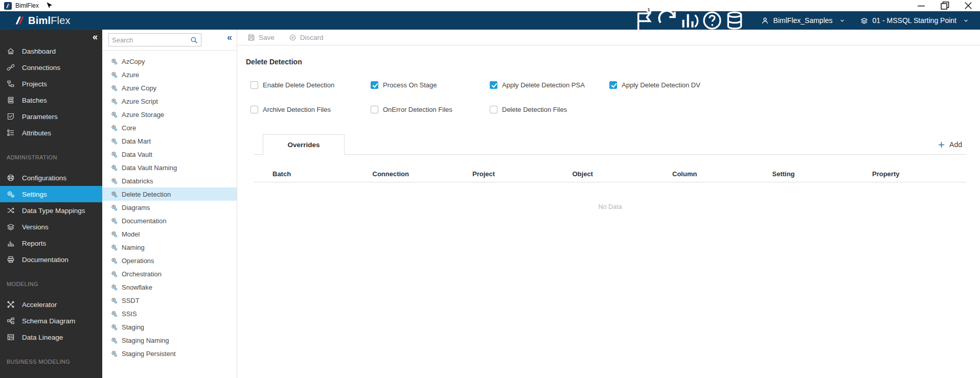 The width and height of the screenshot is (980, 378). Describe the element at coordinates (170, 88) in the screenshot. I see `settings-list-item-azure-copy: Azure Copy` at that location.